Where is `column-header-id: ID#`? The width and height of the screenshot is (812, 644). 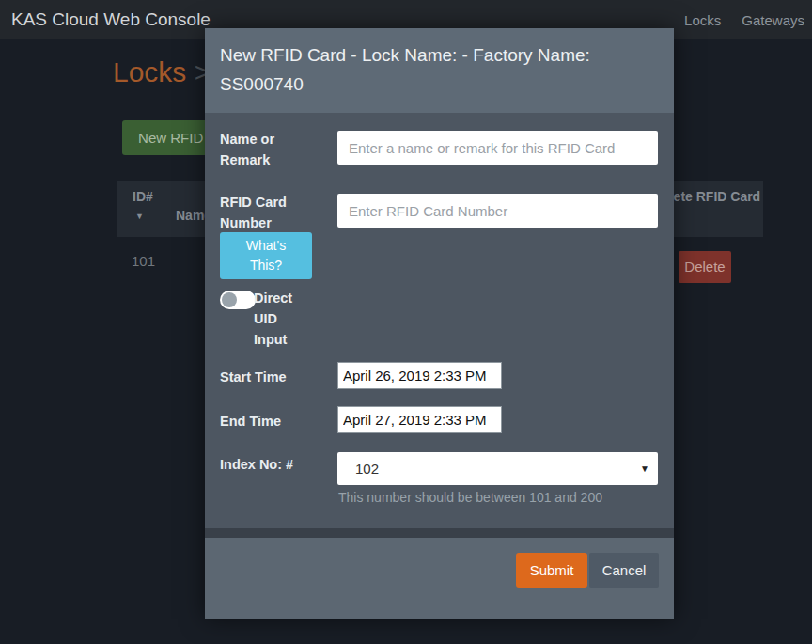
column-header-id: ID# is located at coordinates (143, 196).